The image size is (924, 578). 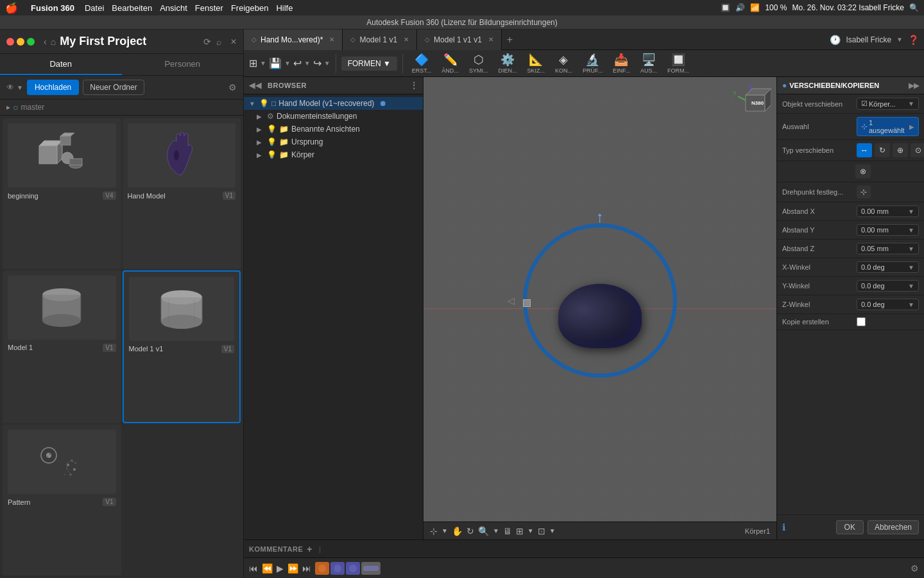 What do you see at coordinates (261, 130) in the screenshot?
I see `tree-expand-arrow-2: ▶` at bounding box center [261, 130].